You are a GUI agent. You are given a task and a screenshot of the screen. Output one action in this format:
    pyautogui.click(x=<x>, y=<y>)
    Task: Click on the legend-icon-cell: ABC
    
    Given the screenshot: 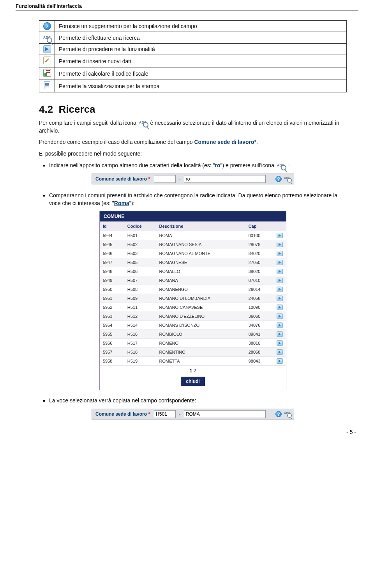 What is the action you would take?
    pyautogui.click(x=47, y=38)
    